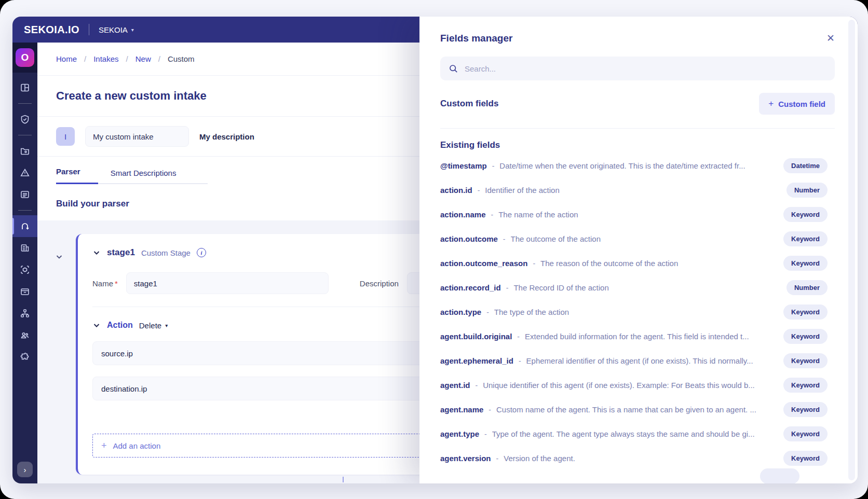 The image size is (868, 499). Describe the element at coordinates (642, 190) in the screenshot. I see `field-row: action.id - Identifier of the action Num…` at that location.